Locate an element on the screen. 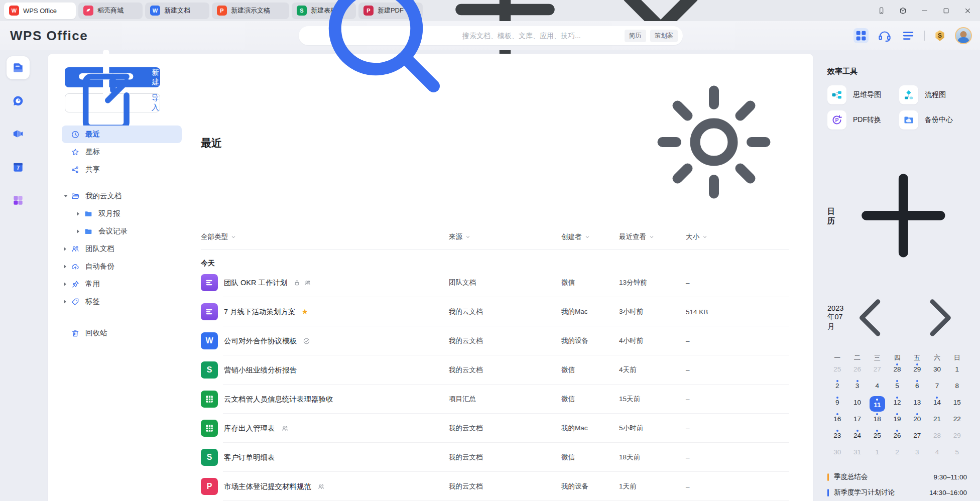 The width and height of the screenshot is (980, 501). calendar-prev-button is located at coordinates (871, 318).